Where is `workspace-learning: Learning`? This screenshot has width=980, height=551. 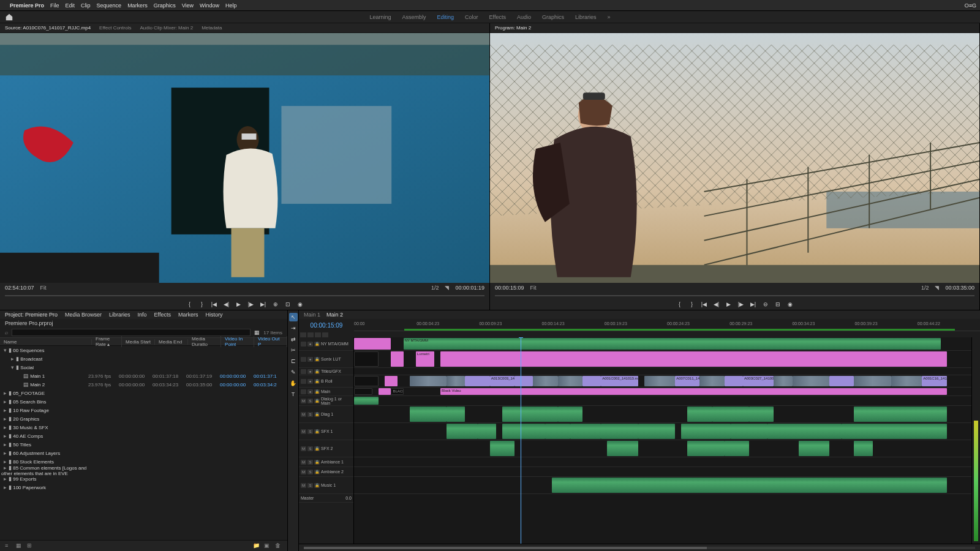
workspace-learning: Learning is located at coordinates (380, 17).